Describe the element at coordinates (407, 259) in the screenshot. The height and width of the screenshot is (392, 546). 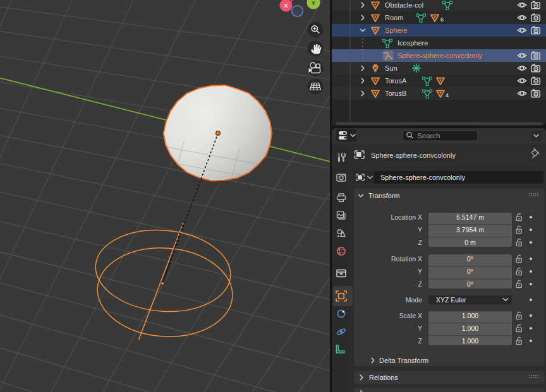
I see `svg-text: Rotation X` at that location.